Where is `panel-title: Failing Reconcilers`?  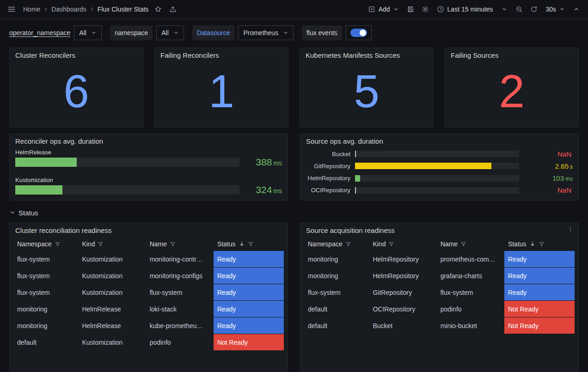 panel-title: Failing Reconcilers is located at coordinates (221, 55).